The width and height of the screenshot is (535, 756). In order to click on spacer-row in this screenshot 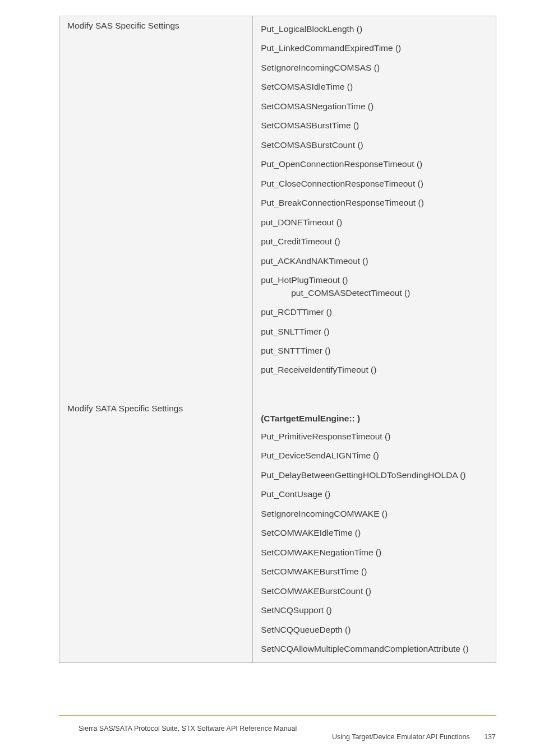, I will do `click(278, 391)`.